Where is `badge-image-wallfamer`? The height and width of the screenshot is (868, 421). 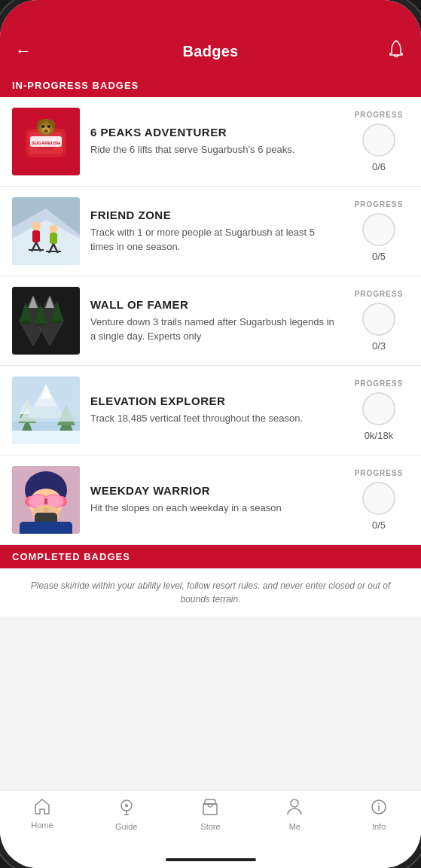 badge-image-wallfamer is located at coordinates (46, 321).